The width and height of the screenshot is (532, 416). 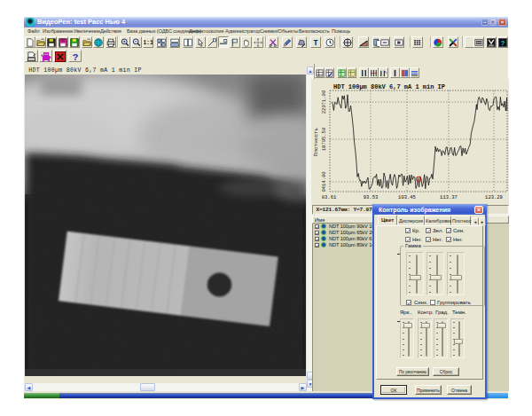 I want to click on svg-text: HDT 100µm 80kV 6,7 mA 1 min IP, so click(x=389, y=87).